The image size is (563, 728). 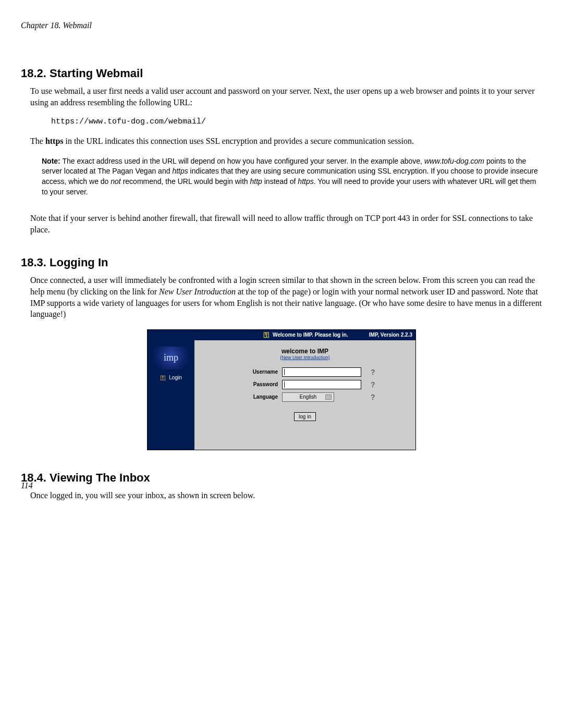 What do you see at coordinates (309, 397) in the screenshot?
I see `language-value: English` at bounding box center [309, 397].